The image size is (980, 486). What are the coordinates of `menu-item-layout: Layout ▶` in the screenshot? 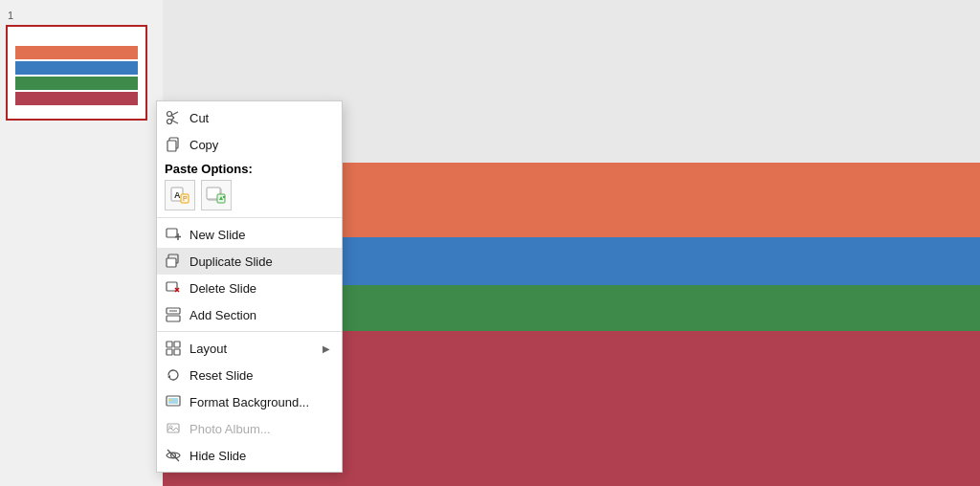 It's located at (249, 348).